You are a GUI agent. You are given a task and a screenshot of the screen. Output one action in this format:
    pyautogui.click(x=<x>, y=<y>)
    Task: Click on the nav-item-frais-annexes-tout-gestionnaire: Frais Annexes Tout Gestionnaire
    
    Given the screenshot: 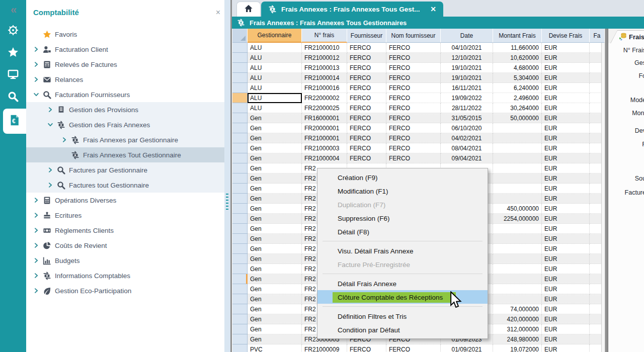 What is the action you would take?
    pyautogui.click(x=125, y=155)
    